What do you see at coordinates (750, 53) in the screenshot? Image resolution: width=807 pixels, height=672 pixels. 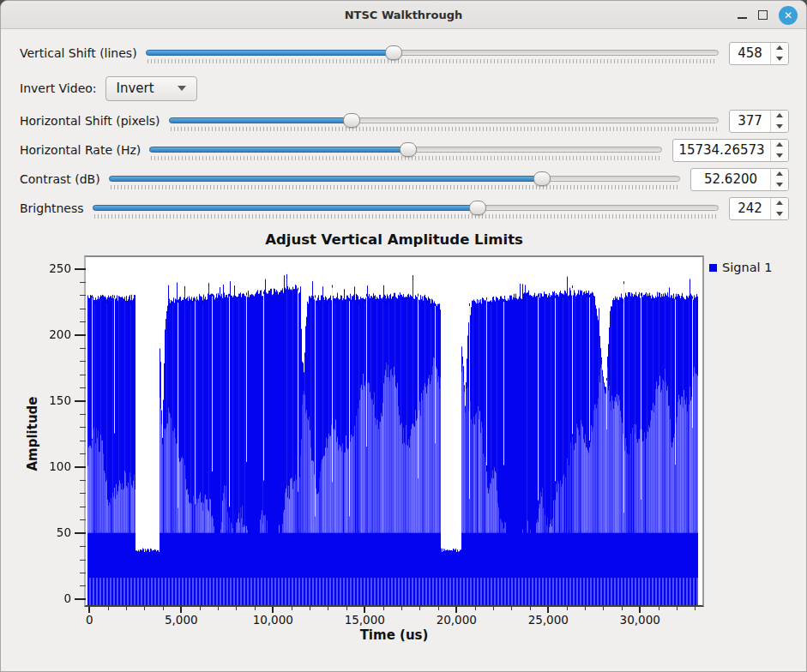 I see `vertical-shift-value: 458` at bounding box center [750, 53].